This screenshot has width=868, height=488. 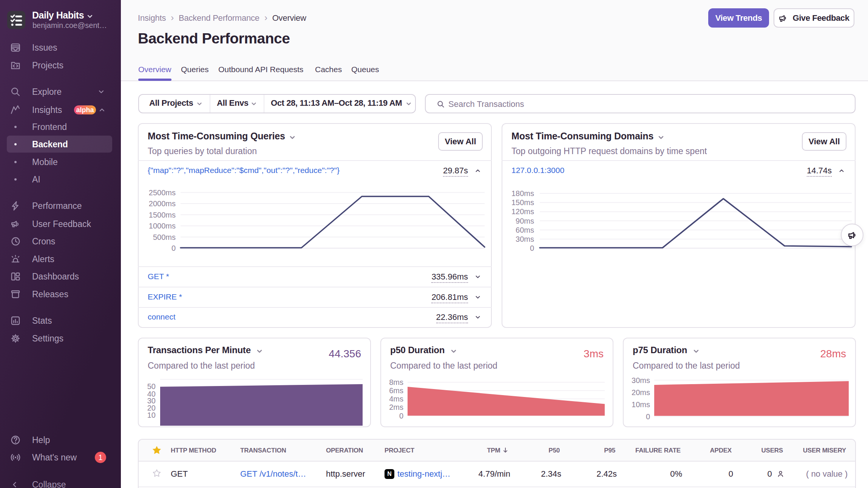 What do you see at coordinates (641, 392) in the screenshot?
I see `svg-text: 20ms` at bounding box center [641, 392].